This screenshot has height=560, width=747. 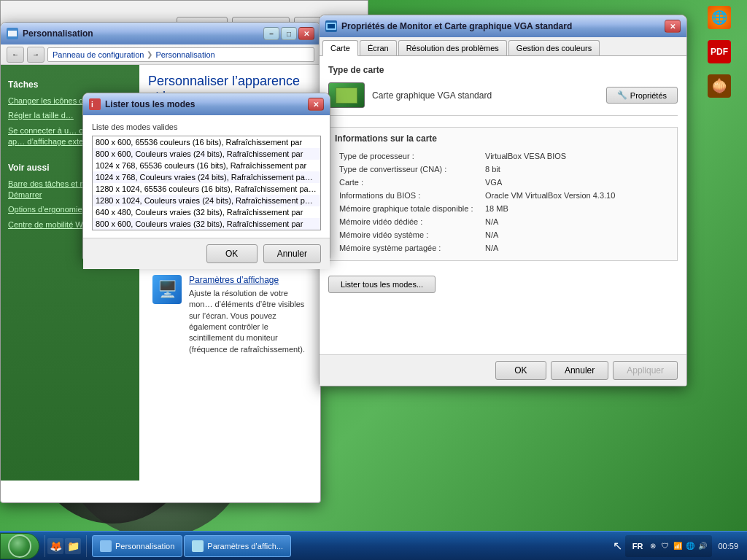 I want to click on desktop-icon-browser: 🌐, so click(x=719, y=19).